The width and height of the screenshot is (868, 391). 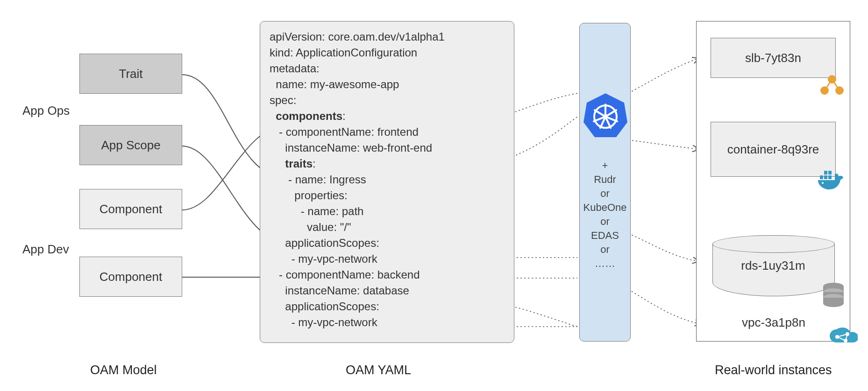 What do you see at coordinates (605, 208) in the screenshot?
I see `runtime-kubeone: KubeOne` at bounding box center [605, 208].